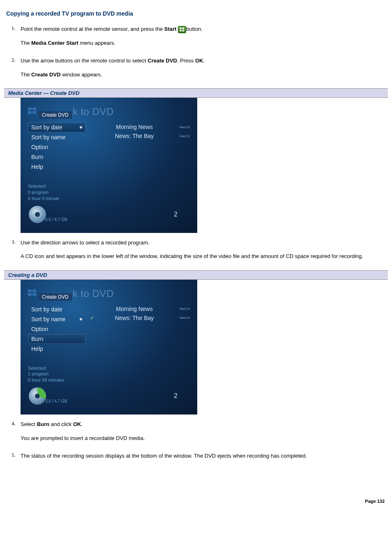 The height and width of the screenshot is (555, 392). I want to click on step-body: Use the direction arrows to select a rec…, so click(204, 252).